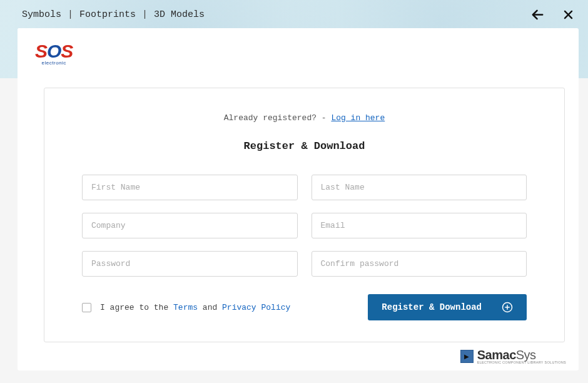  I want to click on email-field, so click(419, 225).